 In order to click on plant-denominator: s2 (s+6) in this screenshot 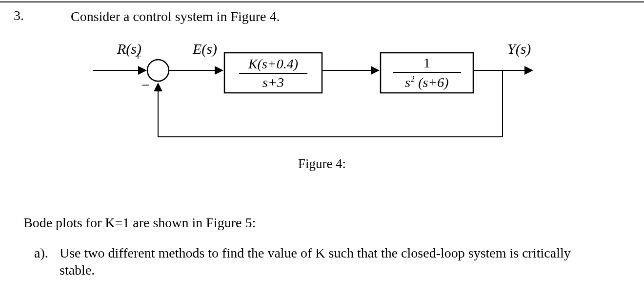, I will do `click(426, 82)`.